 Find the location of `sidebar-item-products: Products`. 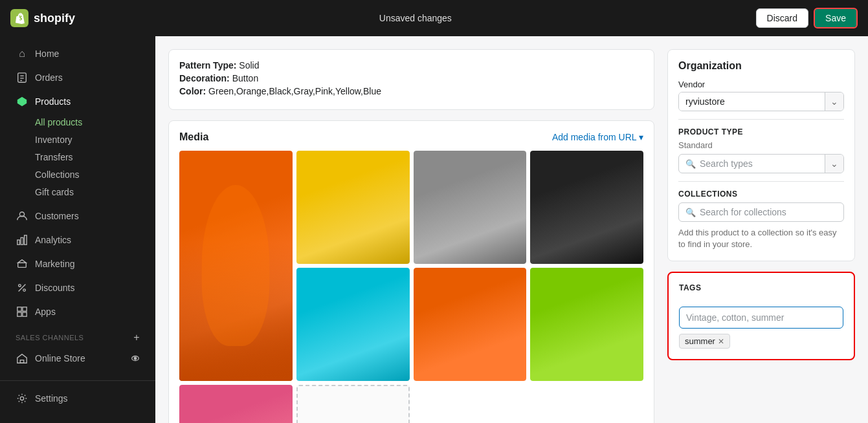

sidebar-item-products: Products is located at coordinates (78, 102).